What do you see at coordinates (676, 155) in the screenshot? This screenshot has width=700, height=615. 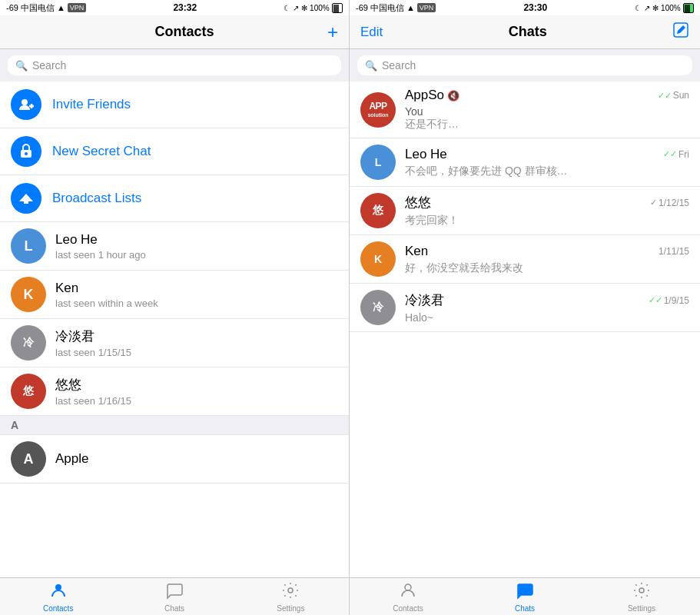 I see `leohe-time: ✓✓ Fri` at bounding box center [676, 155].